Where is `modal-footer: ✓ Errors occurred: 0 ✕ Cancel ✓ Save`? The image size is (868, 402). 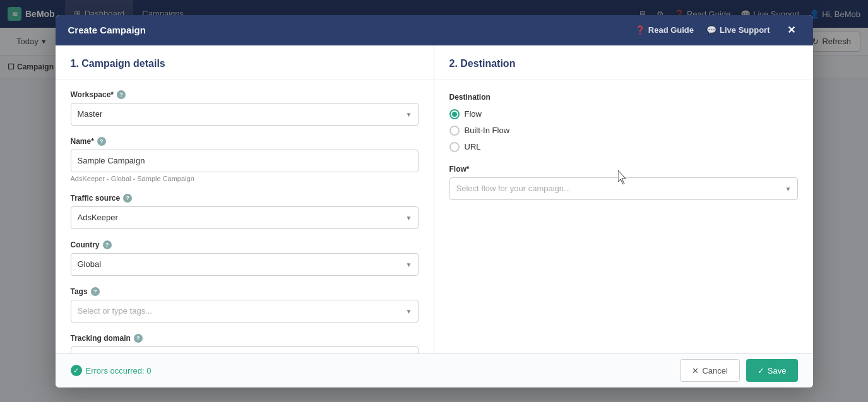 modal-footer: ✓ Errors occurred: 0 ✕ Cancel ✓ Save is located at coordinates (434, 370).